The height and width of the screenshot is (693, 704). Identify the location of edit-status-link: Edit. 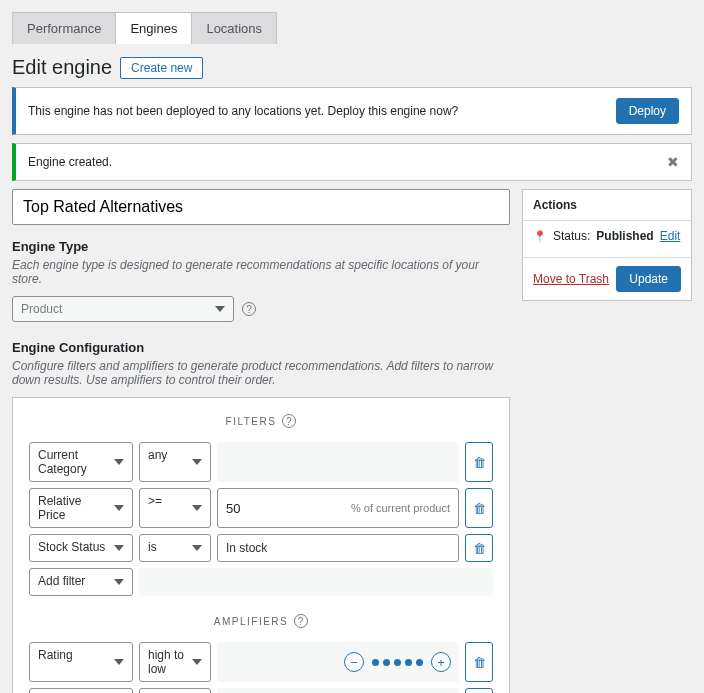
(670, 236).